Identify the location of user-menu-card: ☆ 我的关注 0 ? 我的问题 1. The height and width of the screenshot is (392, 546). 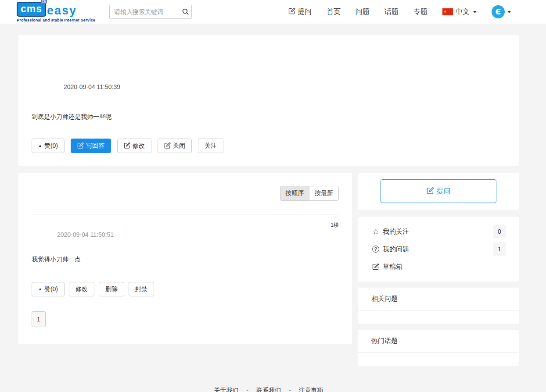
(438, 249).